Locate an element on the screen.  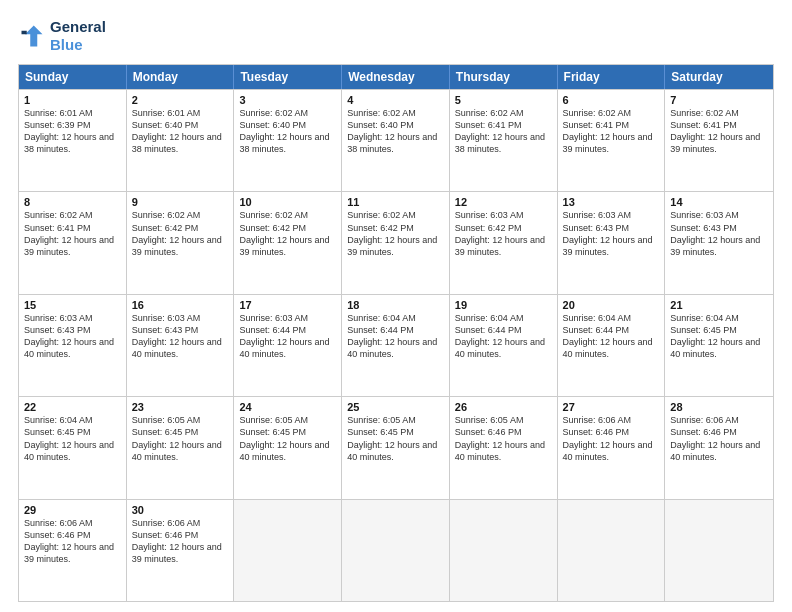
day-number: 28 is located at coordinates (719, 407).